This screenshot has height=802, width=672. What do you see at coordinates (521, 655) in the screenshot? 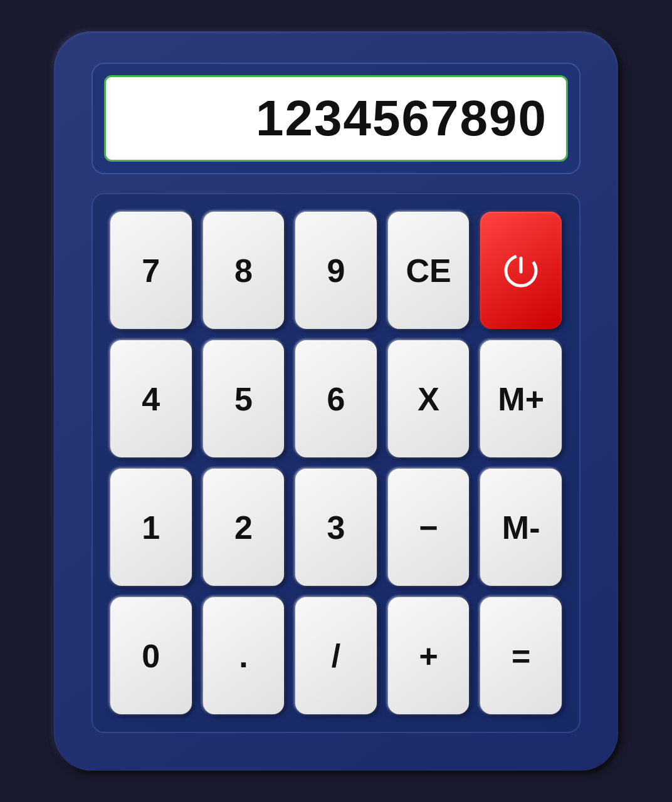
I see `key-equals: =` at bounding box center [521, 655].